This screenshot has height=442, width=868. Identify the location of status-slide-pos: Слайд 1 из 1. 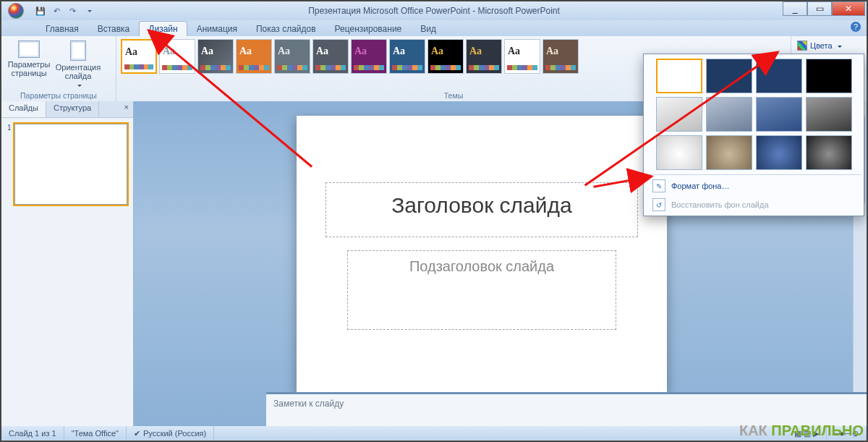
(33, 433).